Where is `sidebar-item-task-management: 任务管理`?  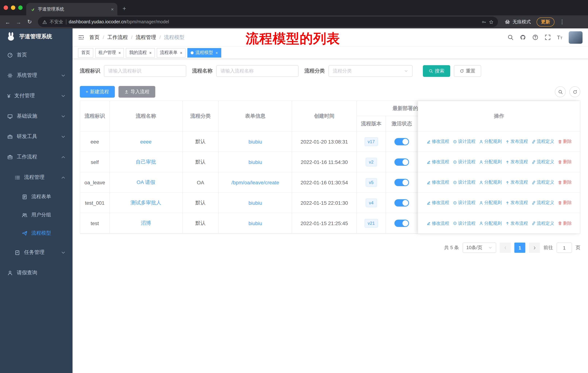
sidebar-item-task-management: 任务管理 is located at coordinates (36, 252).